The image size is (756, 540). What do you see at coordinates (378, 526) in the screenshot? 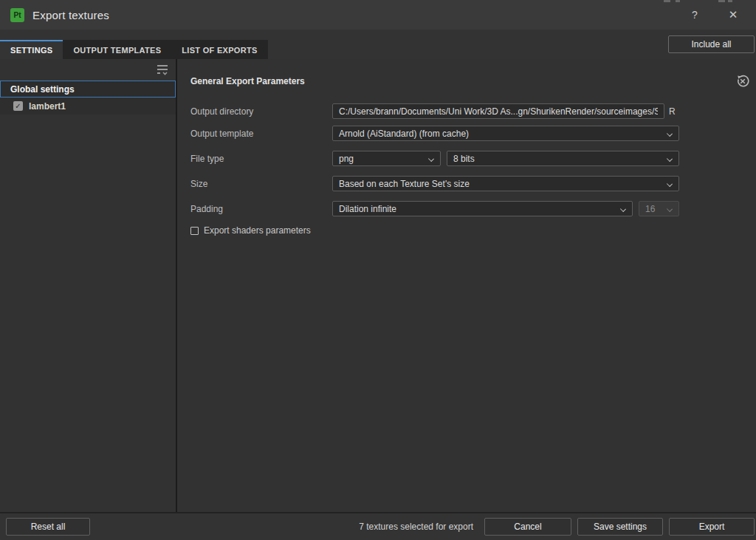
I see `footer-bar: Reset all 7 textures selected for export…` at bounding box center [378, 526].